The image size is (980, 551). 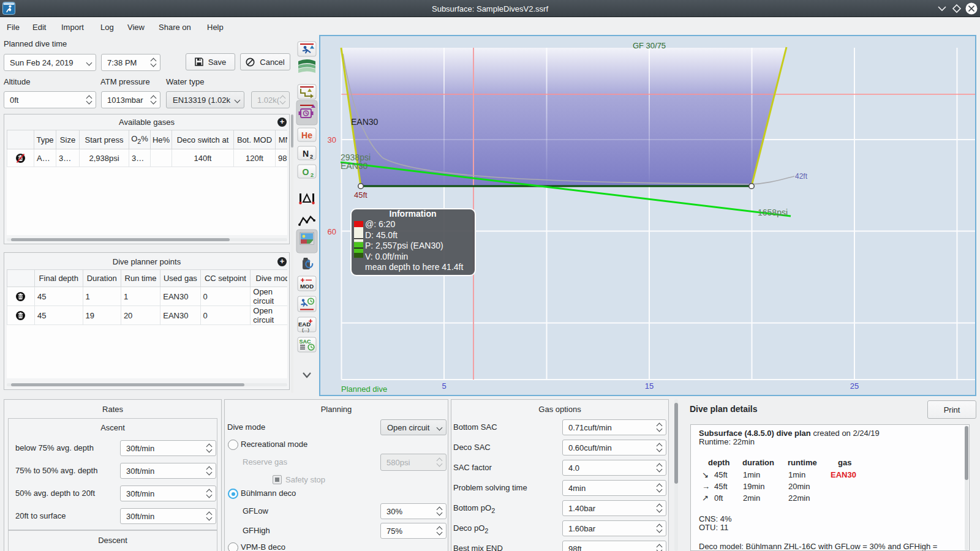 What do you see at coordinates (361, 195) in the screenshot?
I see `svg-text: 45ft` at bounding box center [361, 195].